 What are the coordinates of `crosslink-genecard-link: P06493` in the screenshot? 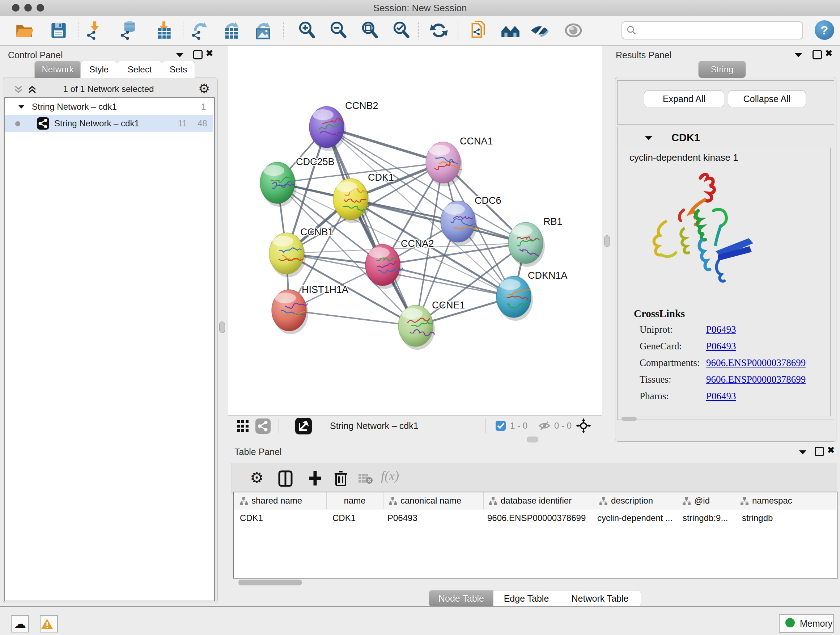 It's located at (722, 346).